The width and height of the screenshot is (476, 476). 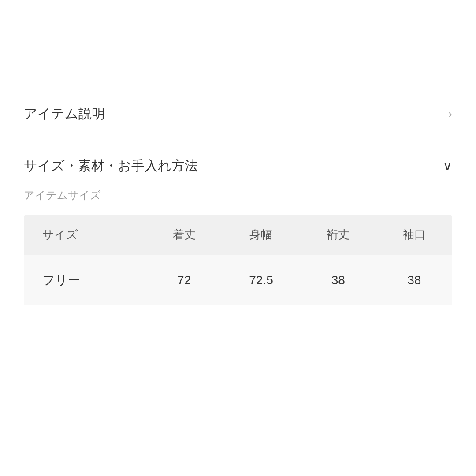 What do you see at coordinates (414, 235) in the screenshot?
I see `col-header-cuff: 袖口` at bounding box center [414, 235].